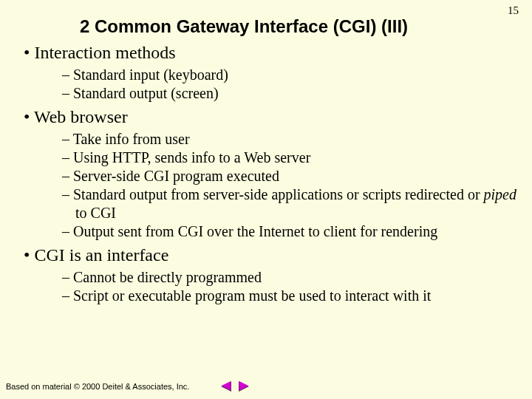  Describe the element at coordinates (500, 194) in the screenshot. I see `sub-bullet-italic: piped` at that location.